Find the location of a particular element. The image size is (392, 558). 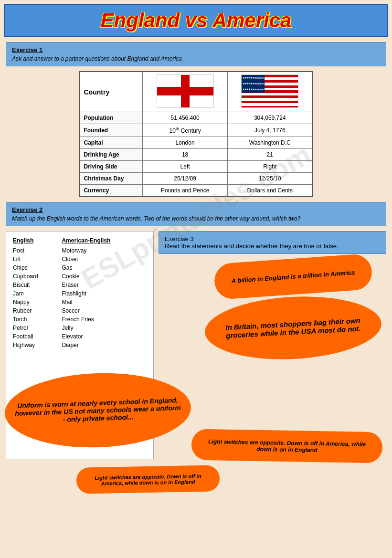

vocab-header-row: English American-English is located at coordinates (80, 242).